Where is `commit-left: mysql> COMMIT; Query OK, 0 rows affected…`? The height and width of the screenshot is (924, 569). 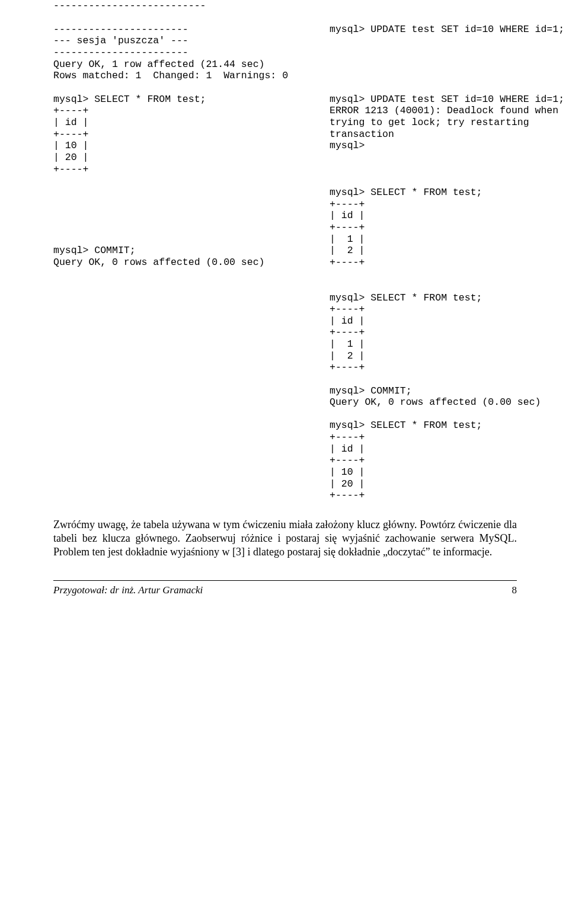
commit-left: mysql> COMMIT; Query OK, 0 rows affected… is located at coordinates (188, 256).